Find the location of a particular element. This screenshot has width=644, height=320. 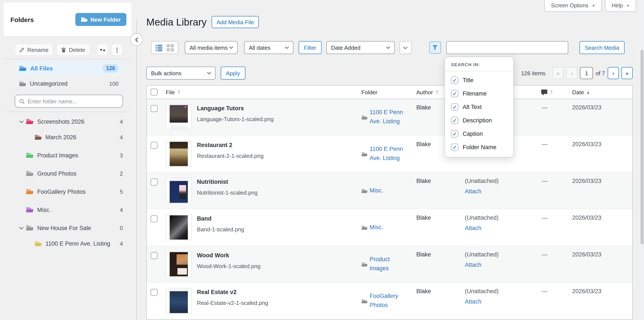

folder-link: Product Images is located at coordinates (388, 264).